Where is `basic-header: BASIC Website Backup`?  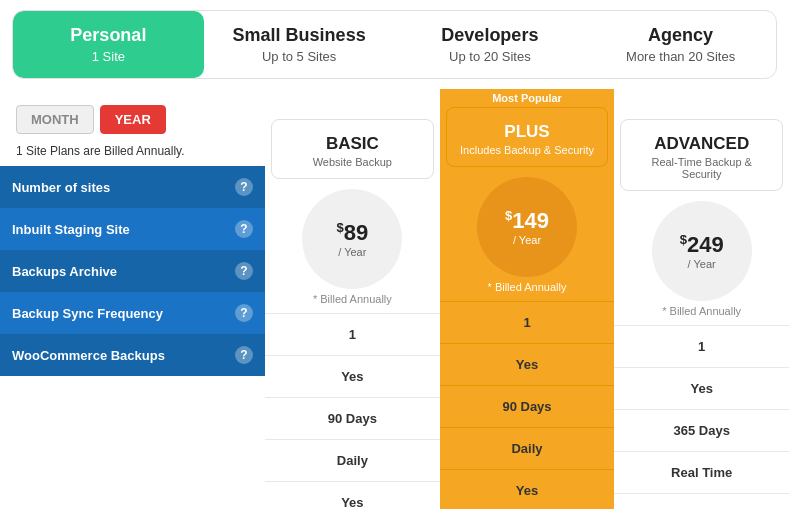
basic-header: BASIC Website Backup is located at coordinates (352, 149).